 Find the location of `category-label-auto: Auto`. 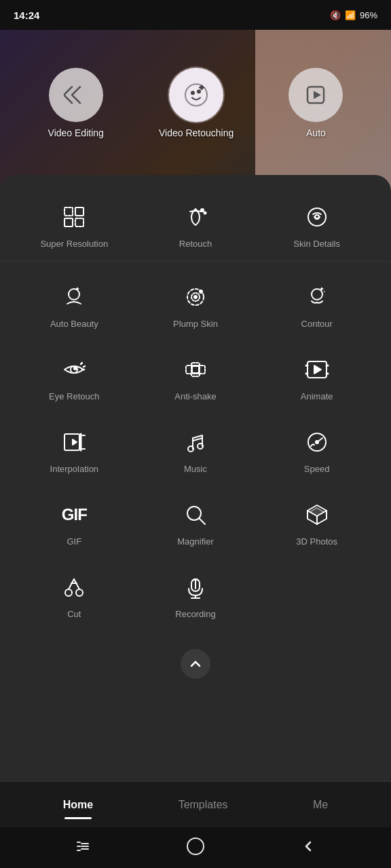

category-label-auto: Auto is located at coordinates (316, 133).